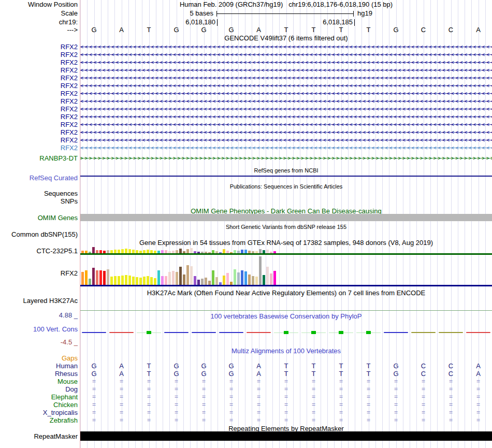 The width and height of the screenshot is (492, 448). Describe the element at coordinates (286, 38) in the screenshot. I see `gencode-track-title: GENCODE V49lift37 (6 items filtered out)` at that location.